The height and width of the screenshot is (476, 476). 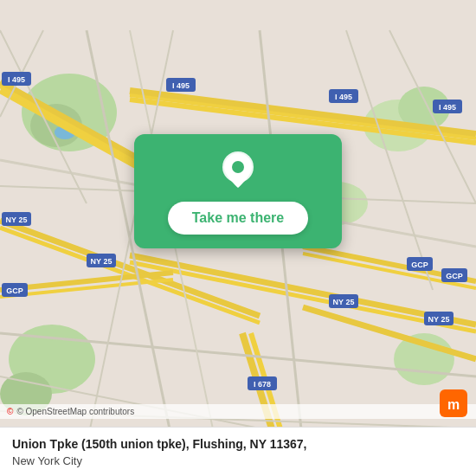 What do you see at coordinates (10, 412) in the screenshot?
I see `openstreetmap-logo: ©` at bounding box center [10, 412].